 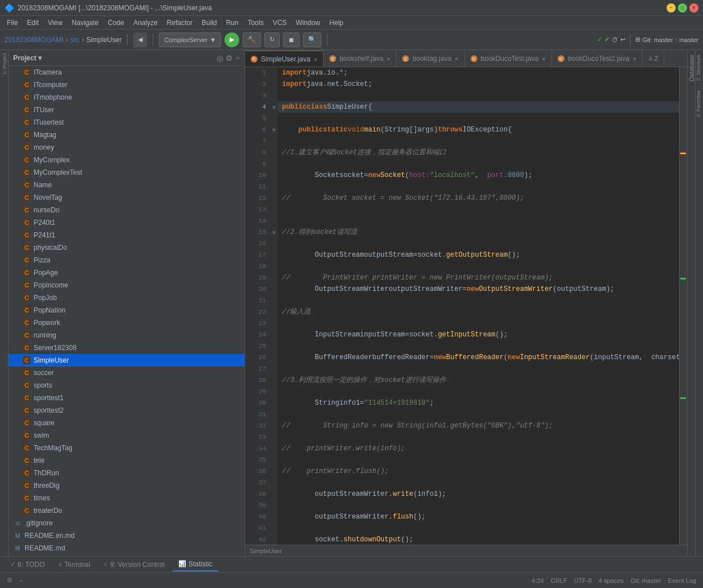 I want to click on git-layout-icon: ⊞, so click(x=638, y=40).